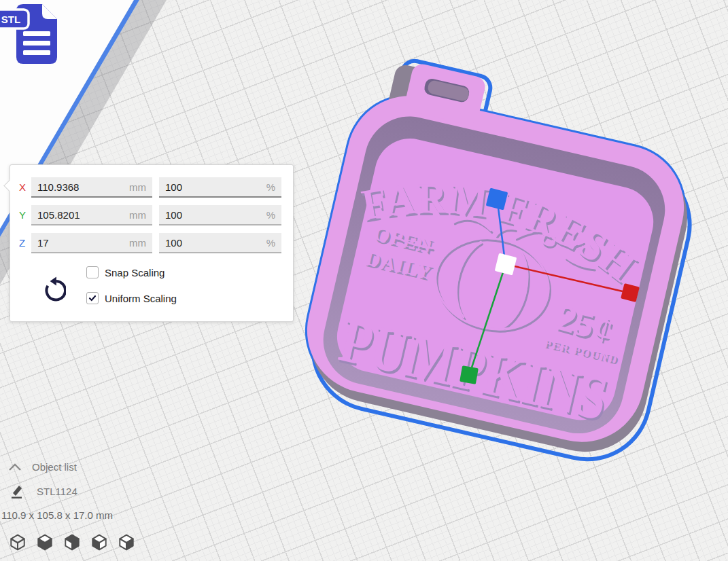 Image resolution: width=728 pixels, height=561 pixels. I want to click on z-percent-unit: %, so click(271, 243).